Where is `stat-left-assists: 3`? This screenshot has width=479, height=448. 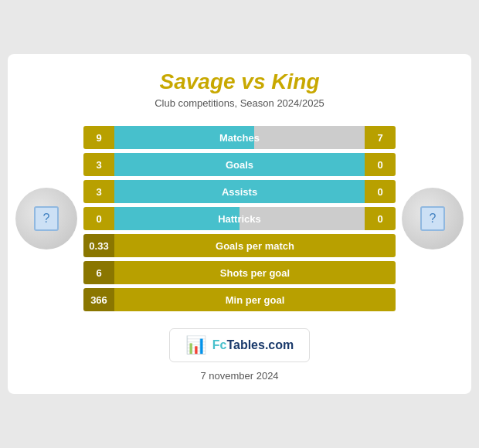 stat-left-assists: 3 is located at coordinates (99, 192).